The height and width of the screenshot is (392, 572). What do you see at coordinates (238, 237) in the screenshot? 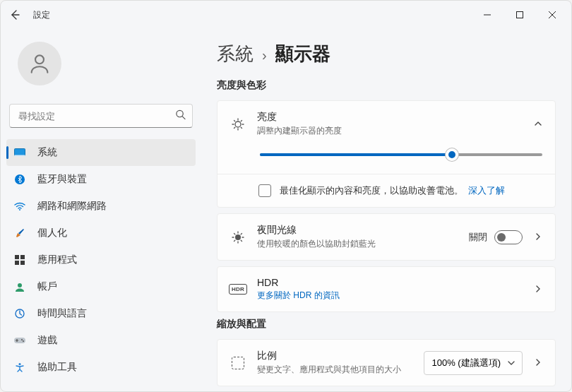
I see `nightlight-icon` at bounding box center [238, 237].